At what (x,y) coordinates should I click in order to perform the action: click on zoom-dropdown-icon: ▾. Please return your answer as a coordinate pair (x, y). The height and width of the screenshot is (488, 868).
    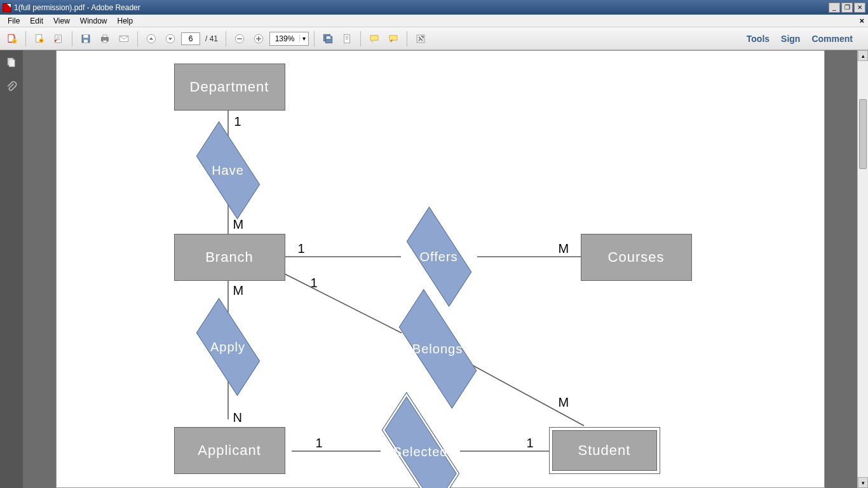
    Looking at the image, I should click on (304, 38).